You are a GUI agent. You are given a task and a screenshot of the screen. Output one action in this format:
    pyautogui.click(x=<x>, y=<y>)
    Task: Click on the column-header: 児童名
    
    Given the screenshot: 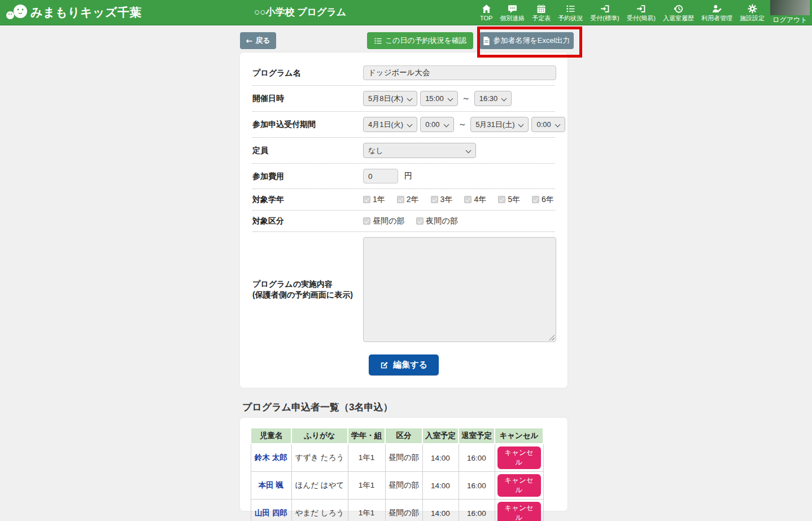 What is the action you would take?
    pyautogui.click(x=271, y=436)
    